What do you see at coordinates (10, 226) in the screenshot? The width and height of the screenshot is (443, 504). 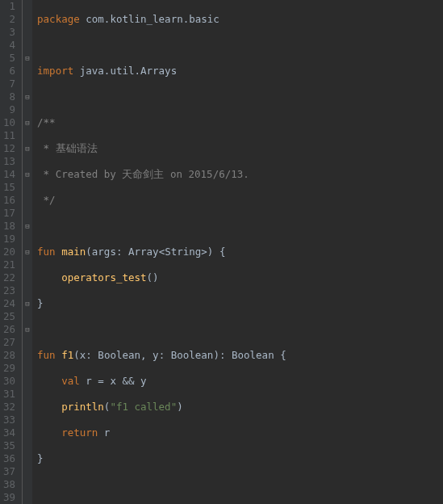 I see `line-number: 18` at bounding box center [10, 226].